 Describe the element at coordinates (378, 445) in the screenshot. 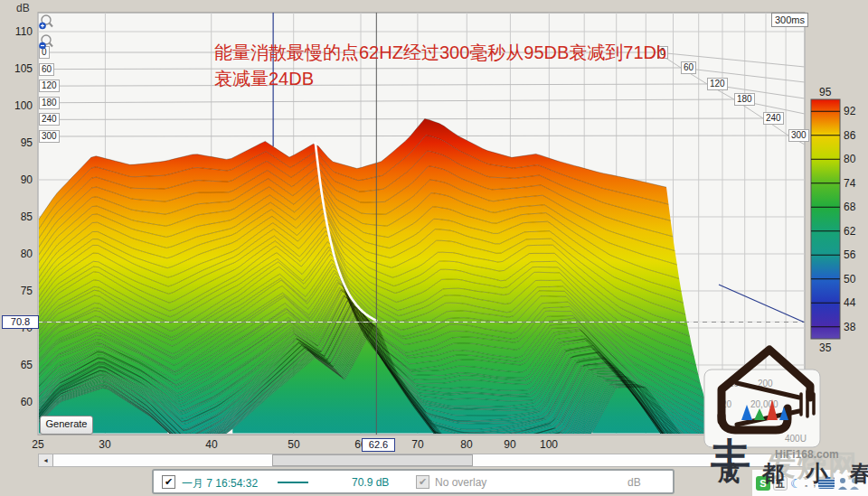

I see `cursor-freq-box: 62.6` at that location.